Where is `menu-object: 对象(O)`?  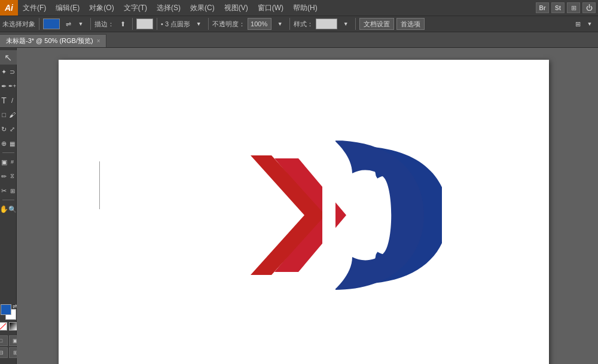 menu-object: 对象(O) is located at coordinates (102, 8).